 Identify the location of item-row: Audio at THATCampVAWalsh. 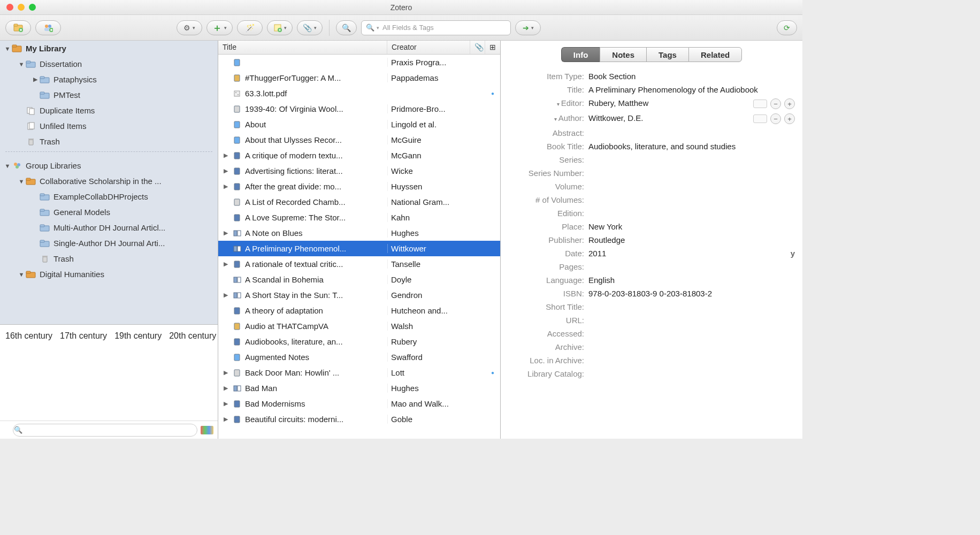
(359, 326).